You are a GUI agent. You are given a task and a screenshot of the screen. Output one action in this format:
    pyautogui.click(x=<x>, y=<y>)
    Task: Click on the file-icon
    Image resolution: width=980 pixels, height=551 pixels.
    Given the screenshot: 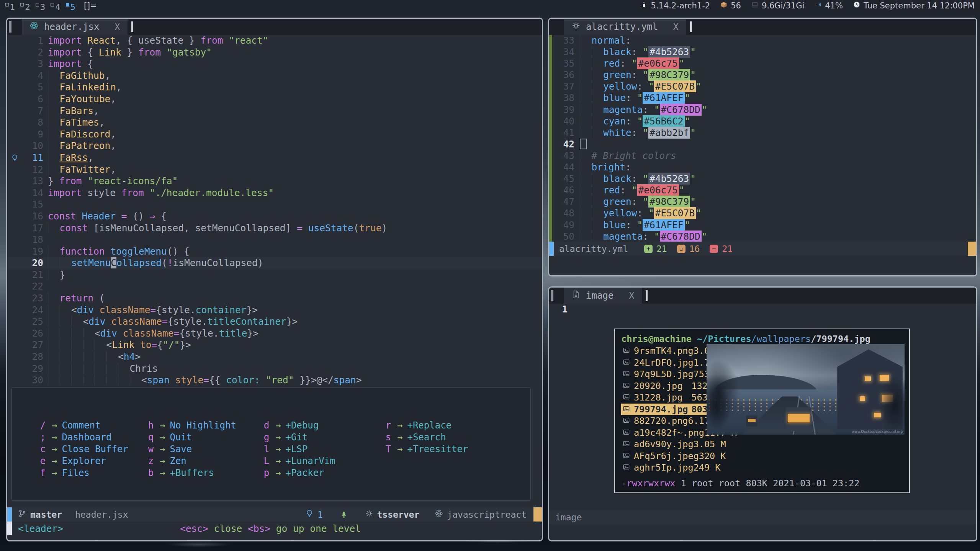 What is the action you would take?
    pyautogui.click(x=576, y=296)
    